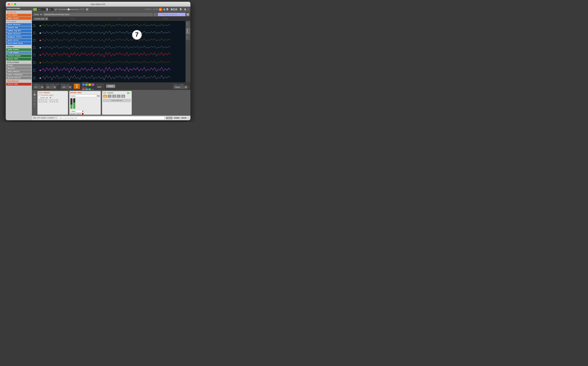 This screenshot has width=588, height=366. I want to click on status-message: New LFP Viewer created, so click(44, 118).